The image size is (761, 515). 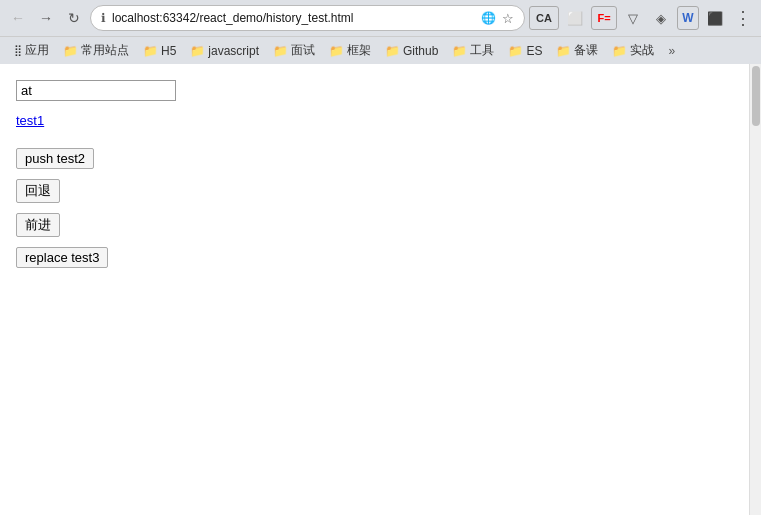 What do you see at coordinates (715, 18) in the screenshot?
I see `ext-grid-button: ⬛` at bounding box center [715, 18].